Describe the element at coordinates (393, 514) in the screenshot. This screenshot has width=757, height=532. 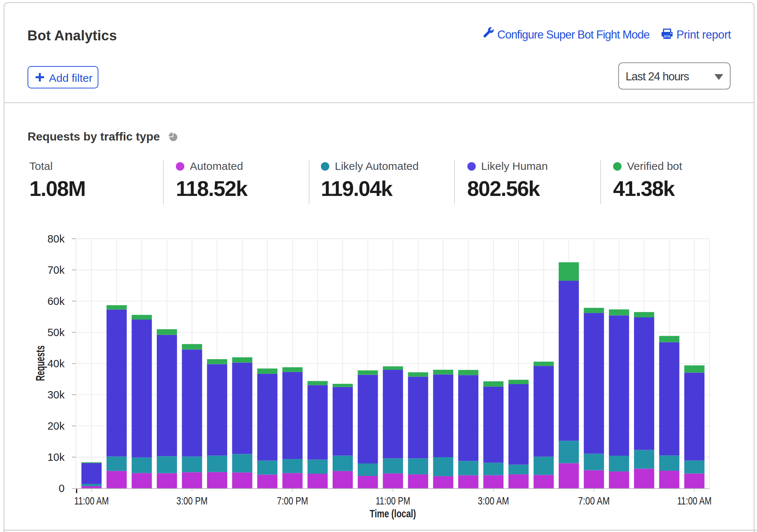
I see `svg-text: Time (local)` at that location.